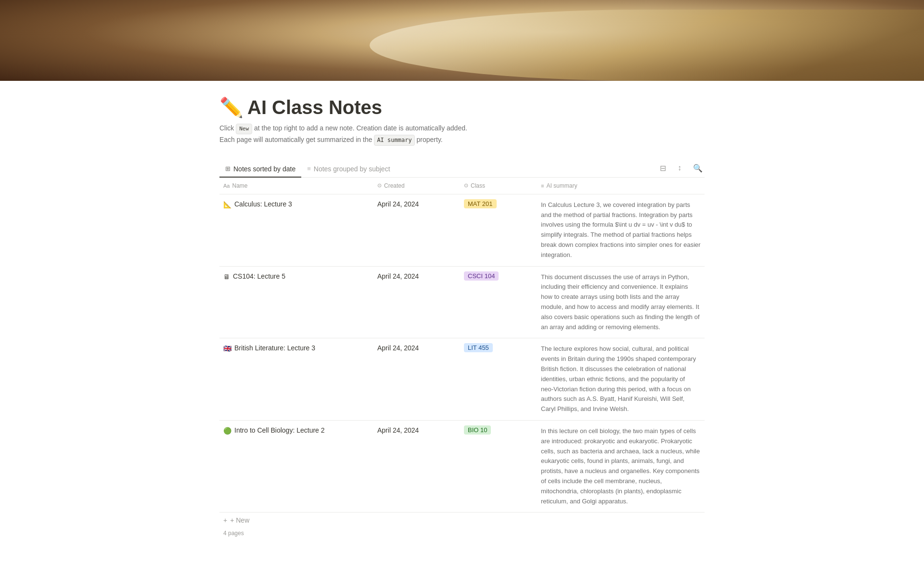 Image resolution: width=924 pixels, height=577 pixels. I want to click on add-row-button: + + New, so click(462, 520).